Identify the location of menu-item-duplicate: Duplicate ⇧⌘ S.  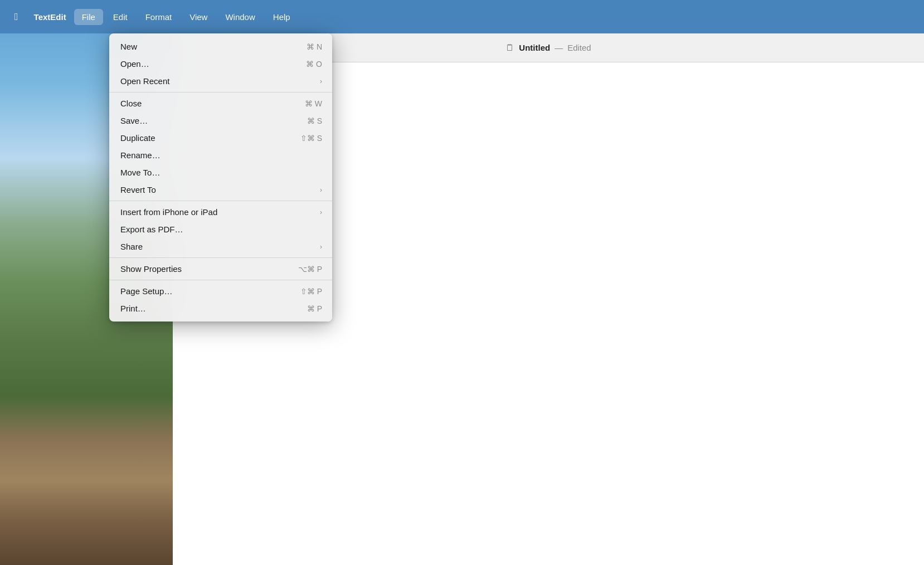
(221, 138).